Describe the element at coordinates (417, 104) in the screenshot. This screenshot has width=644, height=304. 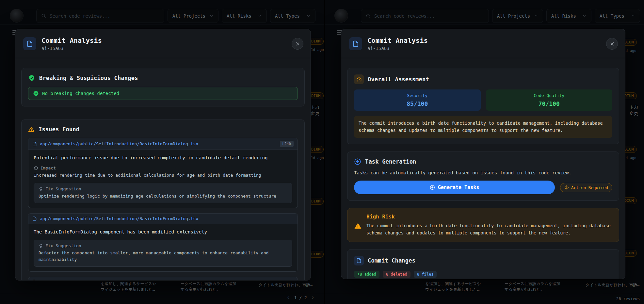
I see `security-score: 85/100` at that location.